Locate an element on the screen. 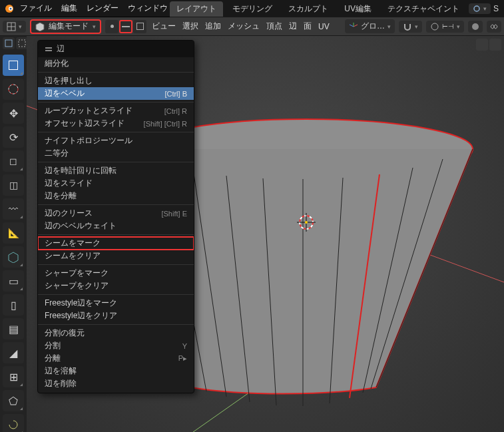 Image resolution: width=504 pixels, height=432 pixels. context-menu-item: Freestyle辺をマーク is located at coordinates (116, 304).